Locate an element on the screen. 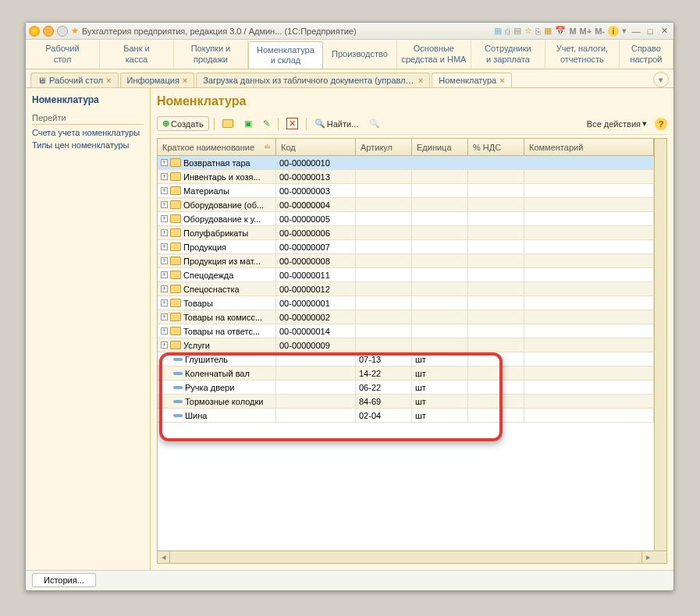 This screenshot has height=616, width=700. mplus-btn: M+ is located at coordinates (586, 31).